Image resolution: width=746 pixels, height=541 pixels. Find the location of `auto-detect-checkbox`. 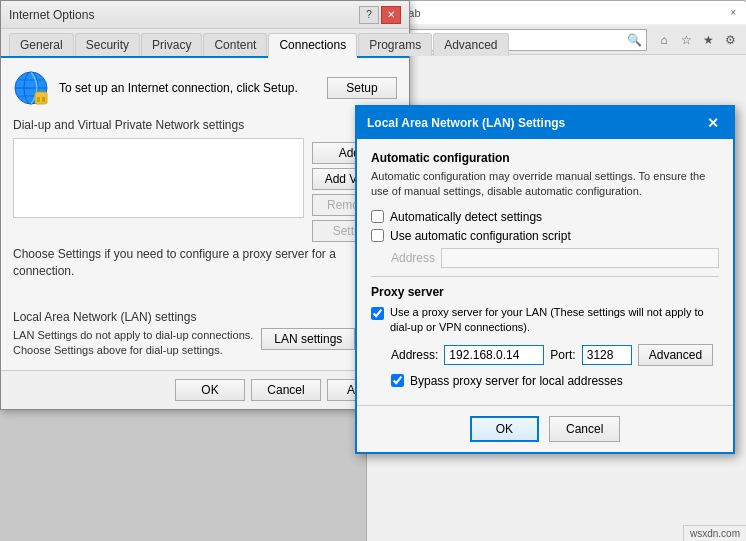

auto-detect-checkbox is located at coordinates (378, 216).